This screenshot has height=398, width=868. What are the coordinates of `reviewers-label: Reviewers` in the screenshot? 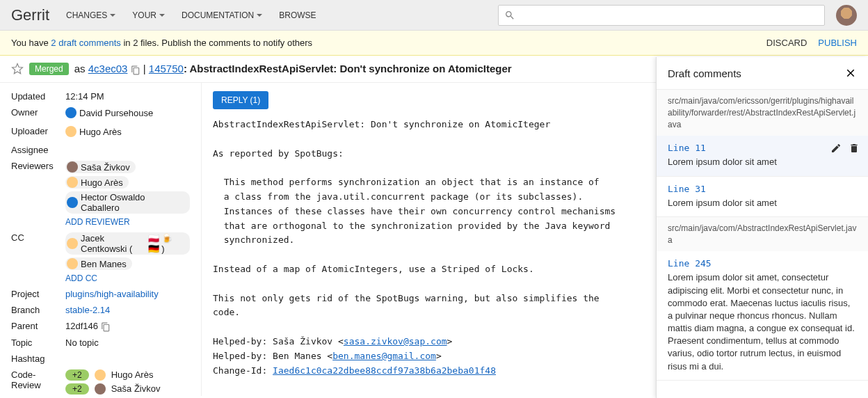 It's located at (38, 166).